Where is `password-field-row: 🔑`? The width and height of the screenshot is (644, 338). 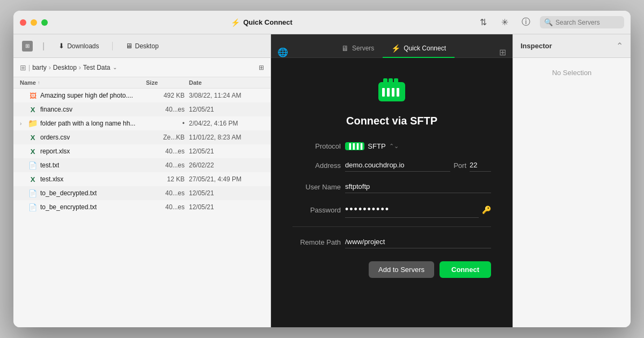
password-field-row: 🔑 is located at coordinates (418, 210).